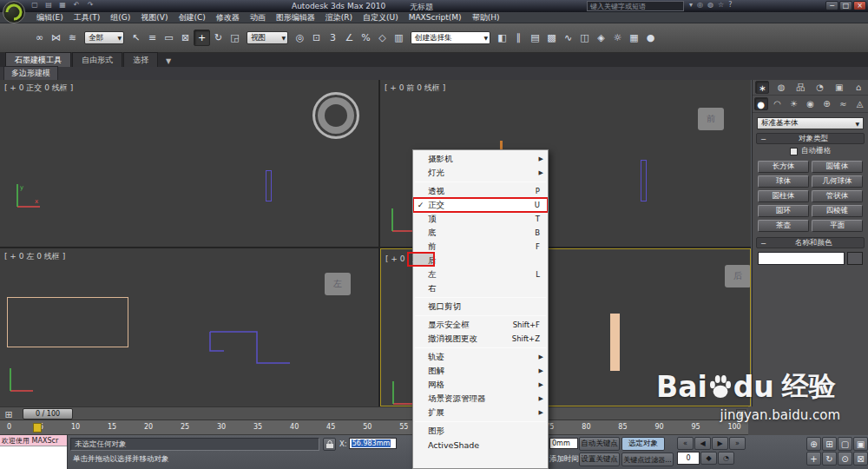 This screenshot has width=868, height=469. I want to click on viewport-label: [ + 0 左 0 线框 ], so click(35, 257).